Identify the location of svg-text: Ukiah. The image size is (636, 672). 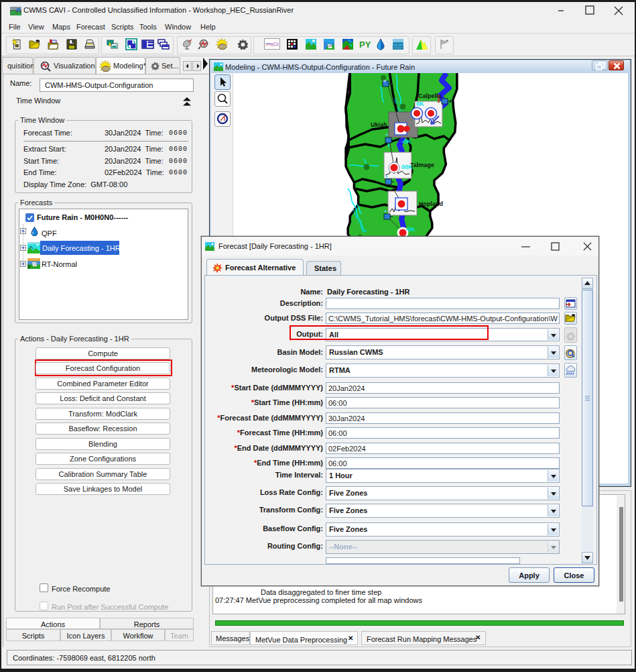
(379, 125).